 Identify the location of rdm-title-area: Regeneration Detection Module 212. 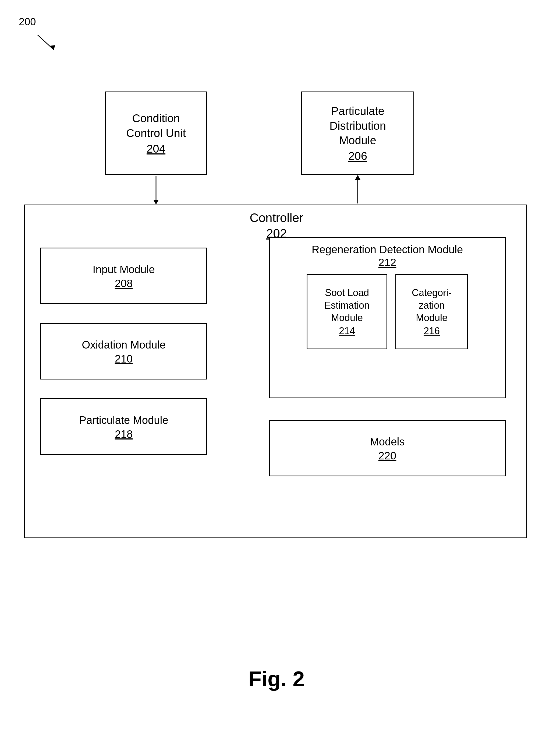
(388, 256).